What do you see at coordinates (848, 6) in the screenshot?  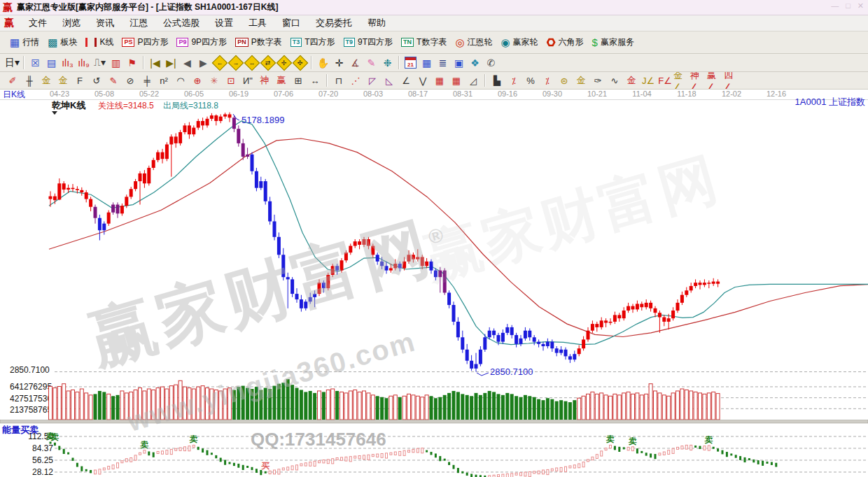 I see `maximize-button: □` at bounding box center [848, 6].